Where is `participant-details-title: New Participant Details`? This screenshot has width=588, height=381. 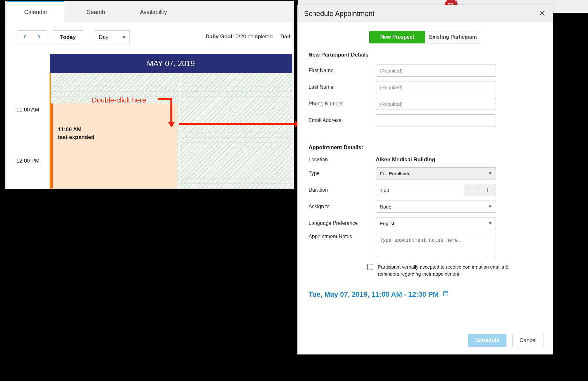
participant-details-title: New Participant Details is located at coordinates (425, 55).